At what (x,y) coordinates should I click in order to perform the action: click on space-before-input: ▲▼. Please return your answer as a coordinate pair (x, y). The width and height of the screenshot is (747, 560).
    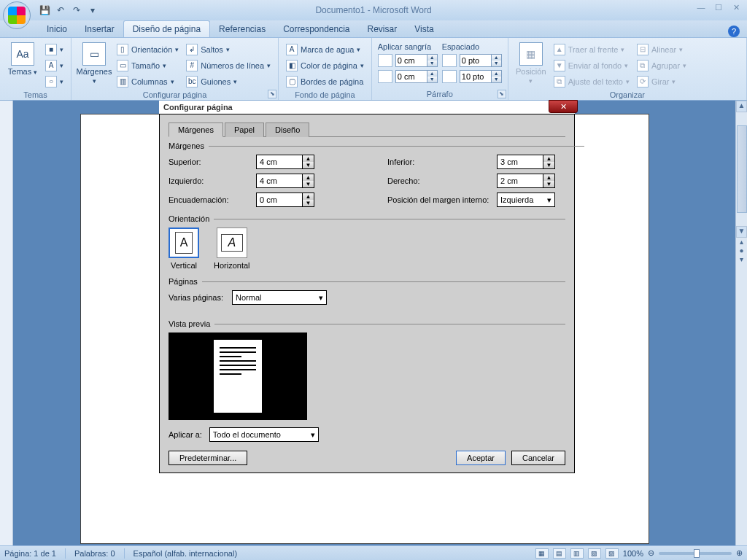
    Looking at the image, I should click on (481, 61).